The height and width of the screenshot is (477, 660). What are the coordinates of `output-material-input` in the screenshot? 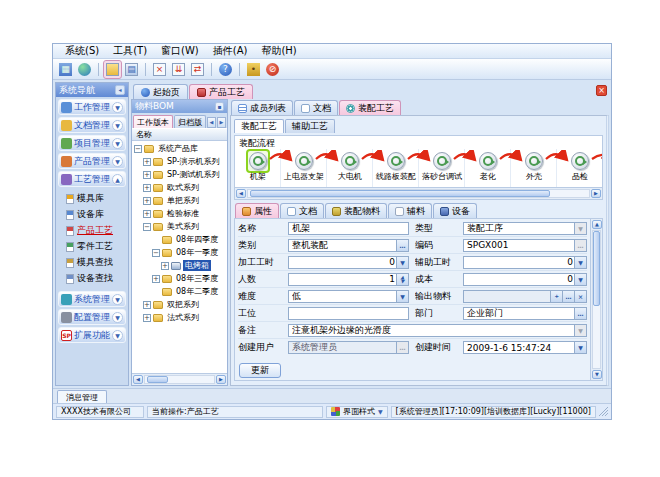 It's located at (508, 296).